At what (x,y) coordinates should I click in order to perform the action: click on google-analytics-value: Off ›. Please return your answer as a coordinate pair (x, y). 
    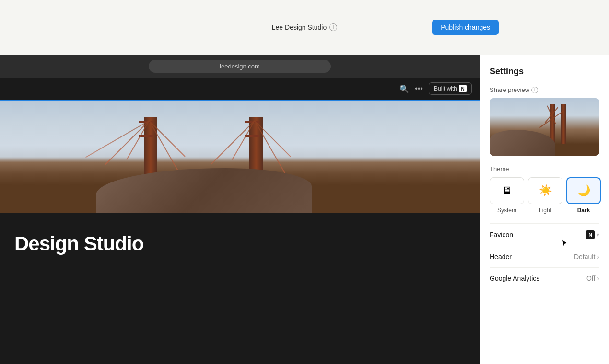
    Looking at the image, I should click on (593, 278).